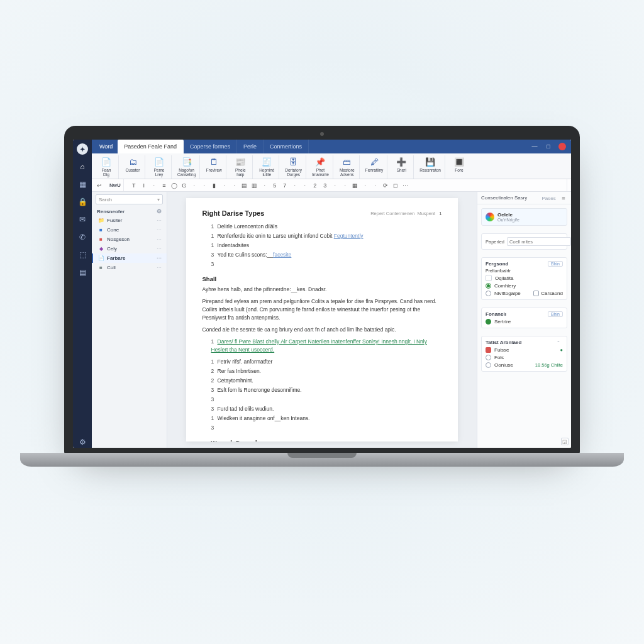 This screenshot has height=644, width=644. Describe the element at coordinates (130, 268) in the screenshot. I see `nav-item-5: ■ Coll ⋯` at that location.